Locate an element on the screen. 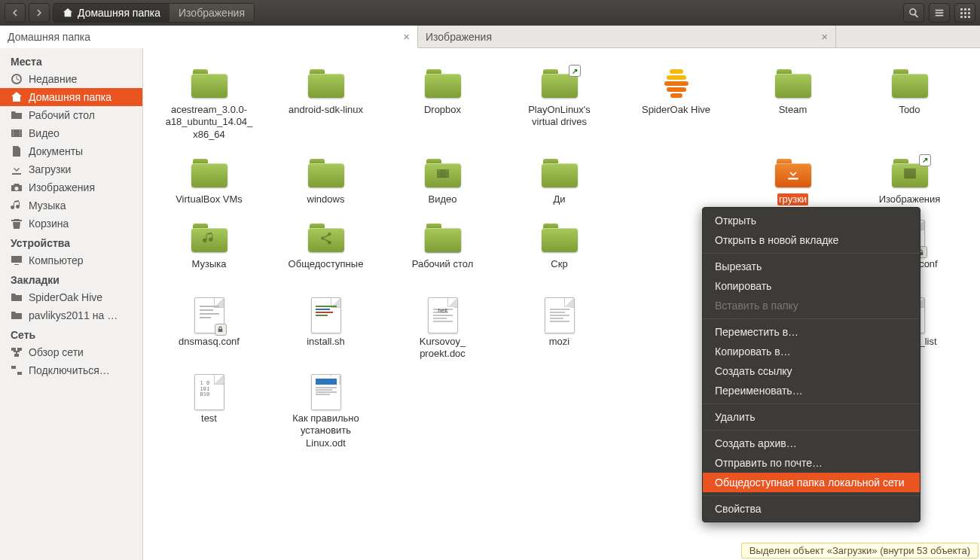 The width and height of the screenshot is (980, 560). toolbar: Домашняя папкаИзображения is located at coordinates (490, 13).